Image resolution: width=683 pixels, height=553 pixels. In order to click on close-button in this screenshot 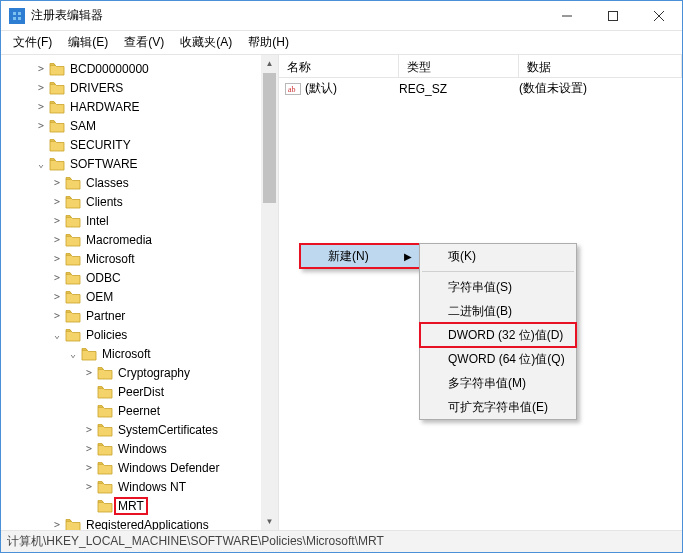, I will do `click(659, 16)`.